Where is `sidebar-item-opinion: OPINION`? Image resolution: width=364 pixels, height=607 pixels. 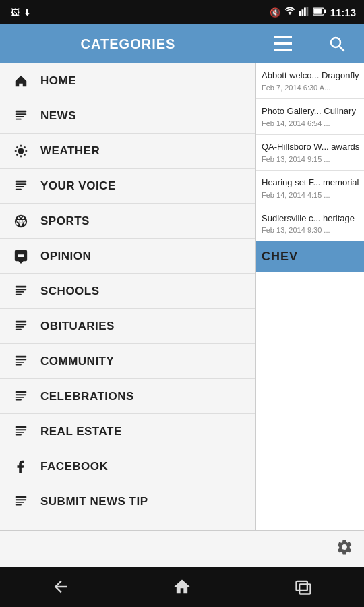 sidebar-item-opinion: OPINION is located at coordinates (128, 256).